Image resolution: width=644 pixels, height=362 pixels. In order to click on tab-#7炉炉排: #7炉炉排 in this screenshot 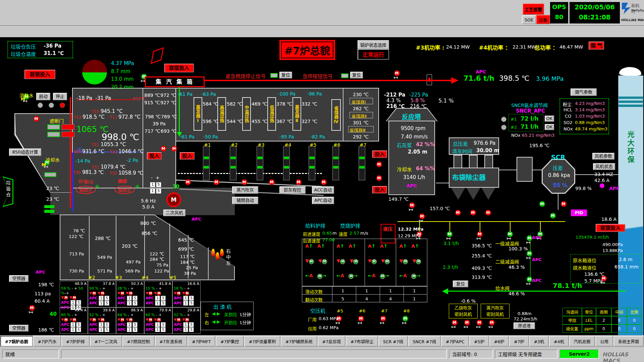, I will do `click(75, 341)`.